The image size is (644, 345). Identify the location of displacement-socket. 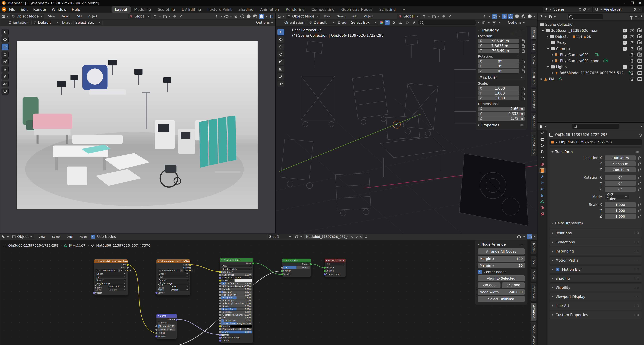
(324, 274).